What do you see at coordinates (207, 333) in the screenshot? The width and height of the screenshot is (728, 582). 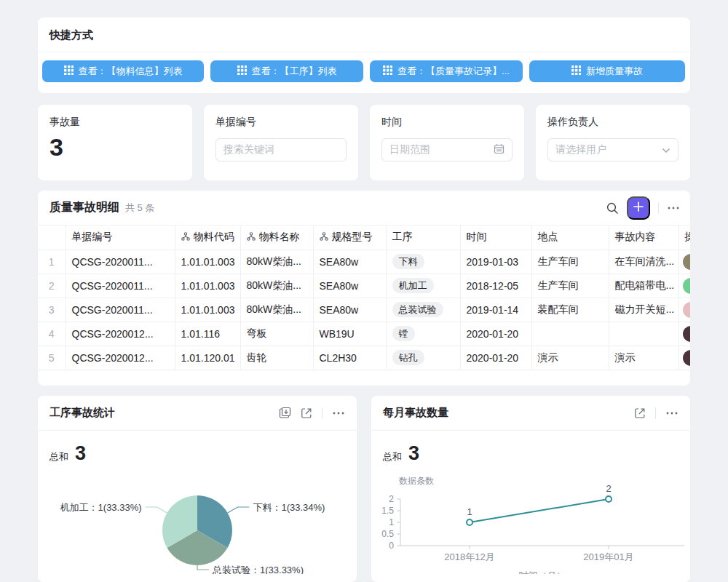 I see `code-cell: 1.01.116` at bounding box center [207, 333].